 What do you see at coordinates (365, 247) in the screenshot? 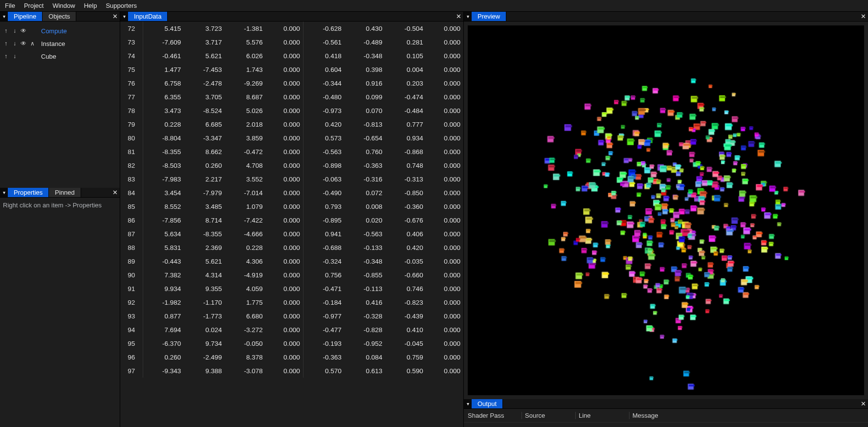
I see `data-cell: -0.133` at bounding box center [365, 247].